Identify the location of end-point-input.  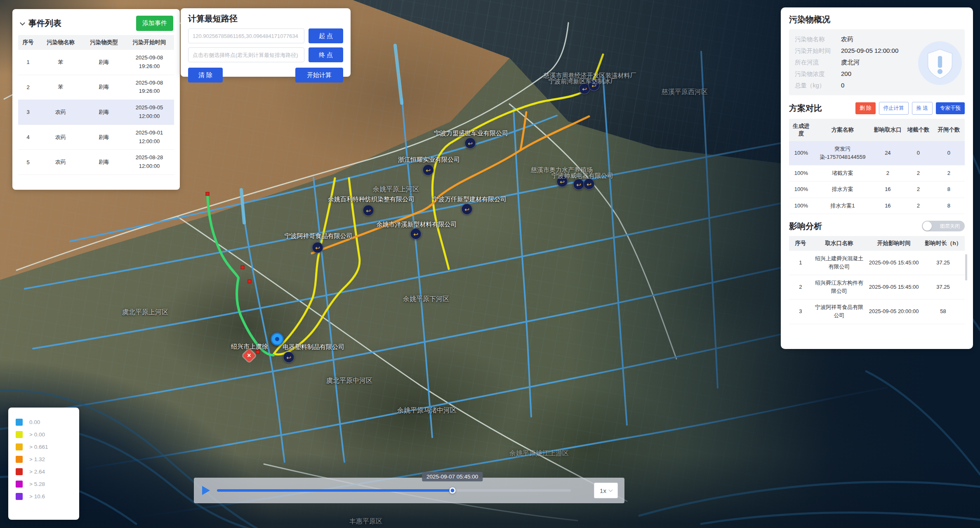
(246, 55).